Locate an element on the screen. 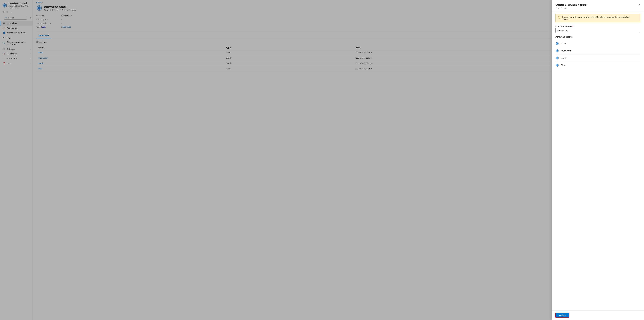 Image resolution: width=644 pixels, height=320 pixels. affected-item: flink is located at coordinates (598, 65).